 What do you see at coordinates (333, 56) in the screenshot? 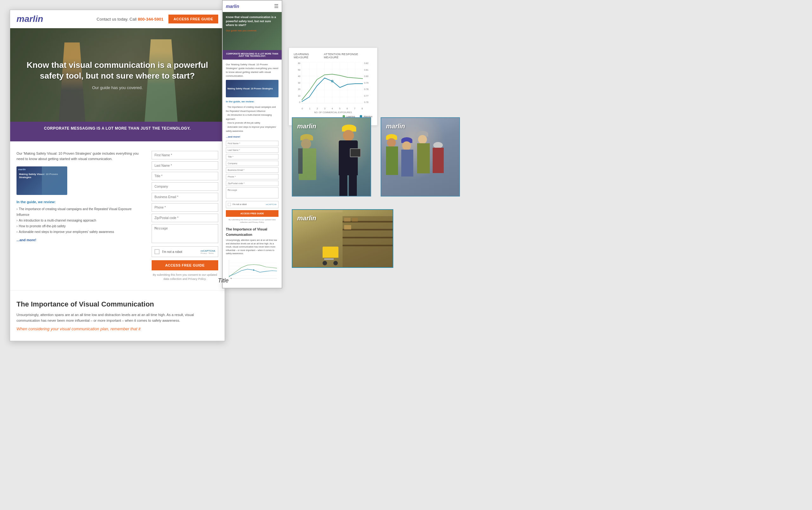
I see `chart-title-row: LEARNING MEASURE ATTENTION RESPONSE MEAS…` at bounding box center [333, 56].